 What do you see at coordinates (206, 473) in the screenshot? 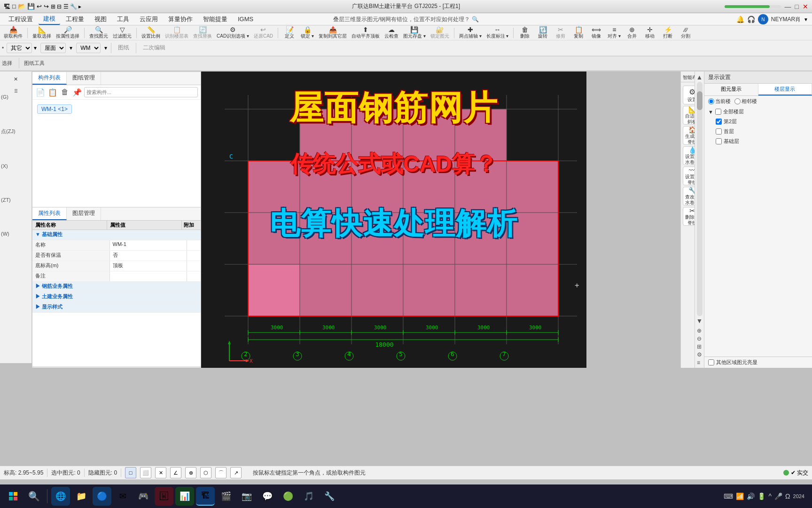
I see `poly-btn: ⬡` at bounding box center [206, 473].